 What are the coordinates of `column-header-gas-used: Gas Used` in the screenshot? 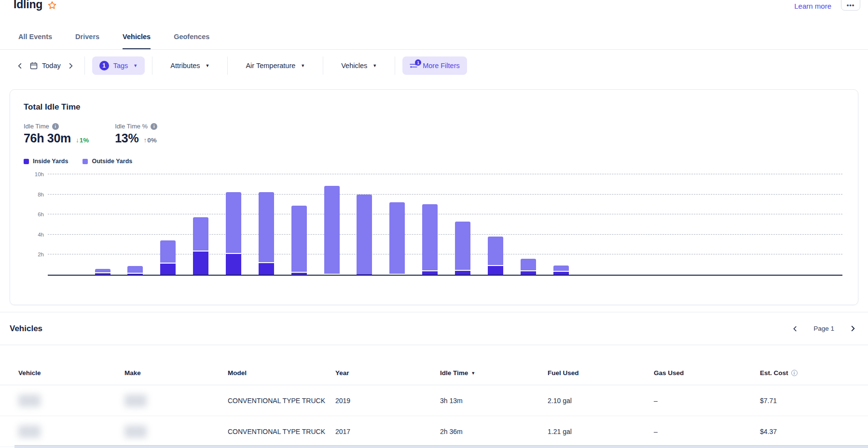 It's located at (707, 373).